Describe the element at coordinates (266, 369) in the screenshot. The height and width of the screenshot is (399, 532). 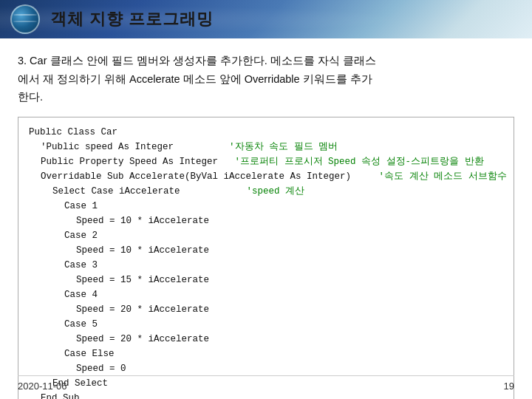
I see `code-line-17: Speed = 0` at that location.